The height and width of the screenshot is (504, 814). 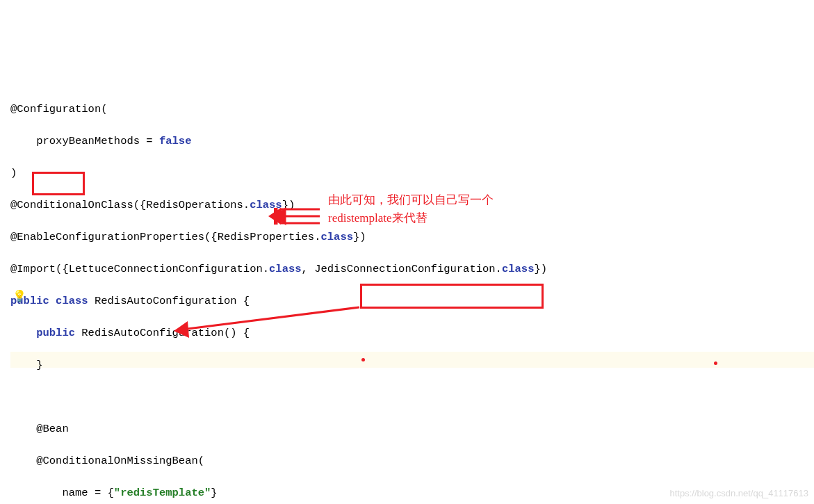 What do you see at coordinates (14, 173) in the screenshot?
I see `code-text: )` at bounding box center [14, 173].